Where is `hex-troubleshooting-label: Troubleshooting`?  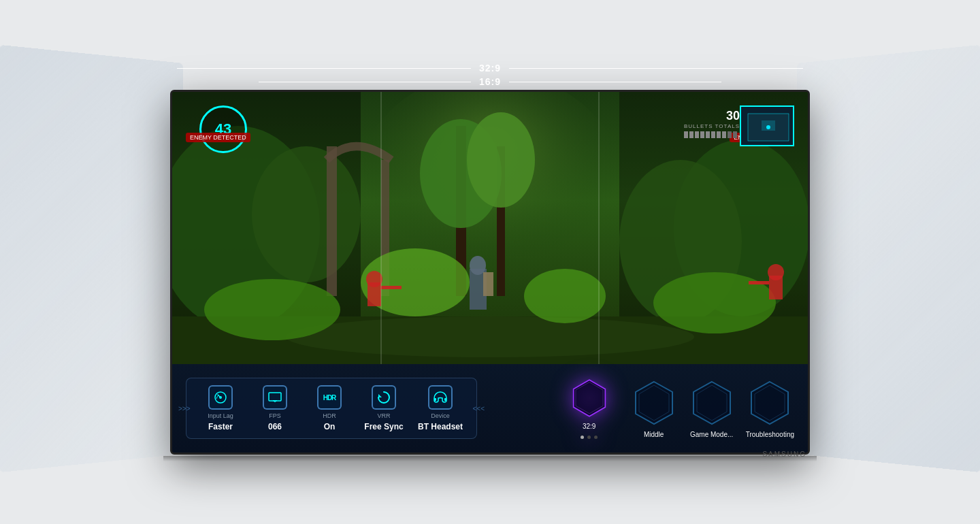
hex-troubleshooting-label: Troubleshooting is located at coordinates (770, 434).